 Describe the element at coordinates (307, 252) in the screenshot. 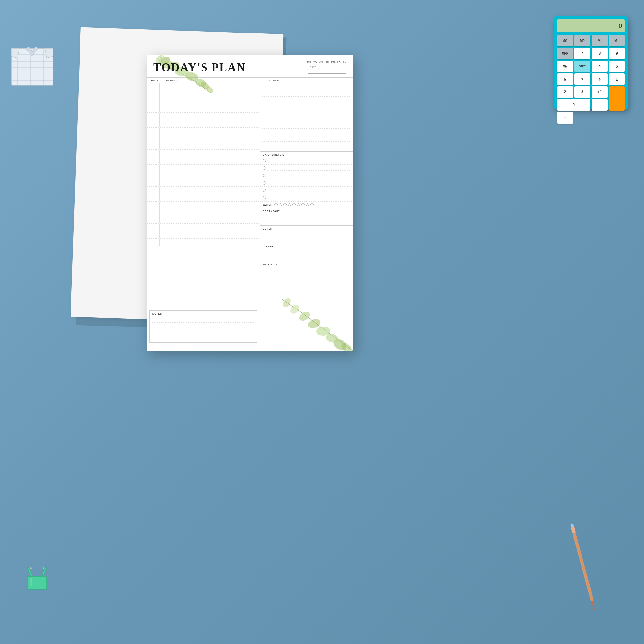

I see `dinner-section: DINNER` at that location.